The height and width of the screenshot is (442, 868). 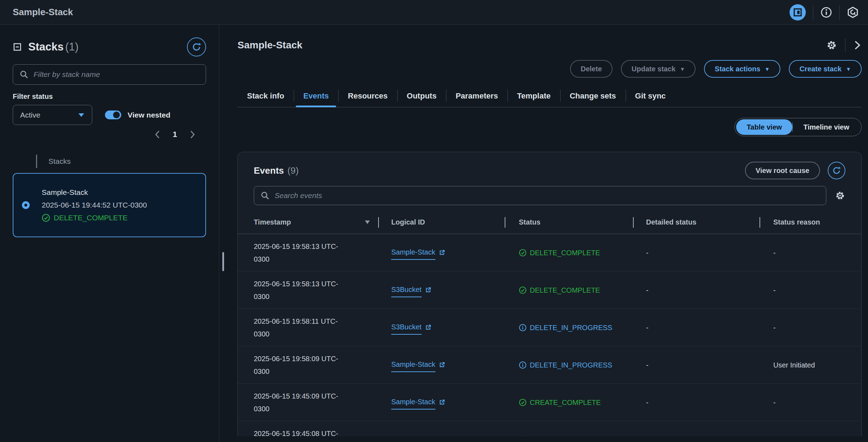 I want to click on timeline-view-button: Timeline view, so click(x=826, y=127).